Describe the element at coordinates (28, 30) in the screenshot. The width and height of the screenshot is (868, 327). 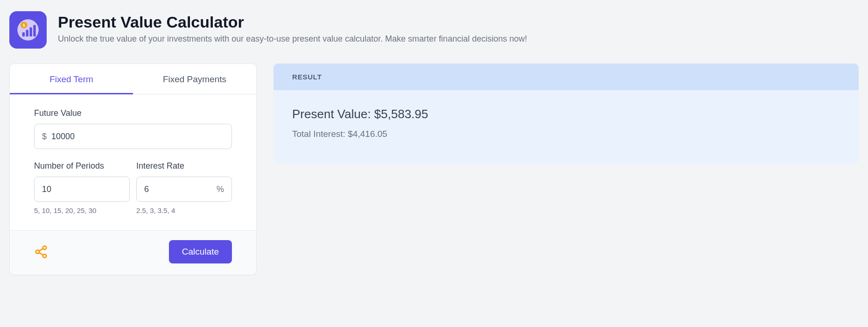
I see `bar-chart-icon: $` at that location.